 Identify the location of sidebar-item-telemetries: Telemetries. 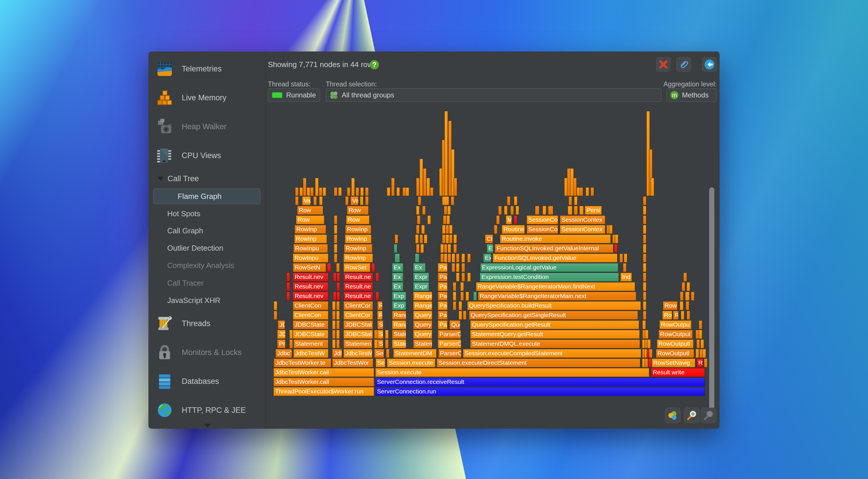
(207, 69).